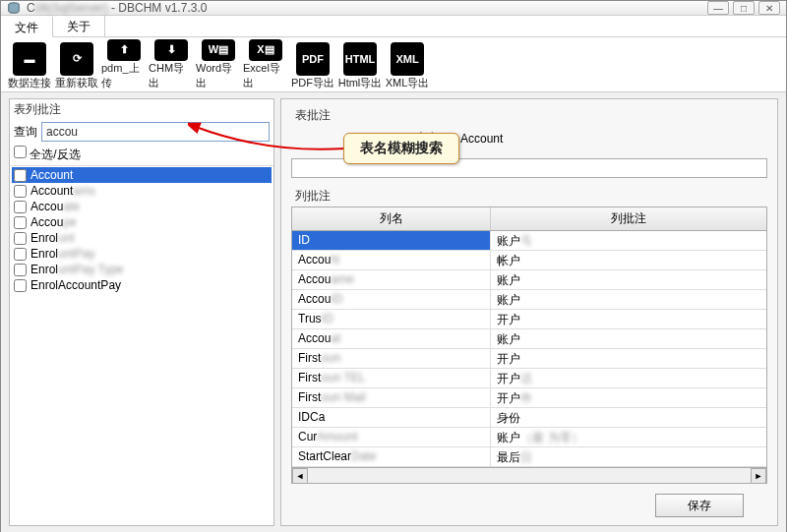  Describe the element at coordinates (171, 76) in the screenshot. I see `toolbar-label: CHM导出` at that location.